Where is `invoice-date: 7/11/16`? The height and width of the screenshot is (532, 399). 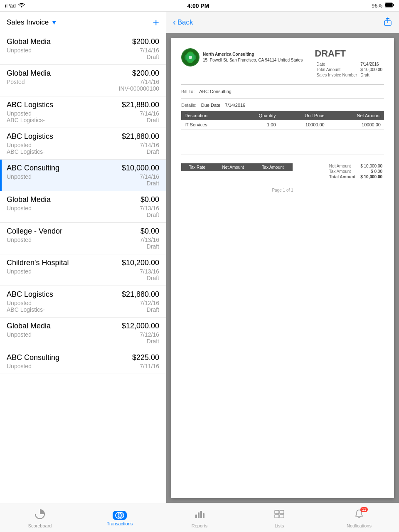
invoice-date: 7/11/16 is located at coordinates (150, 366).